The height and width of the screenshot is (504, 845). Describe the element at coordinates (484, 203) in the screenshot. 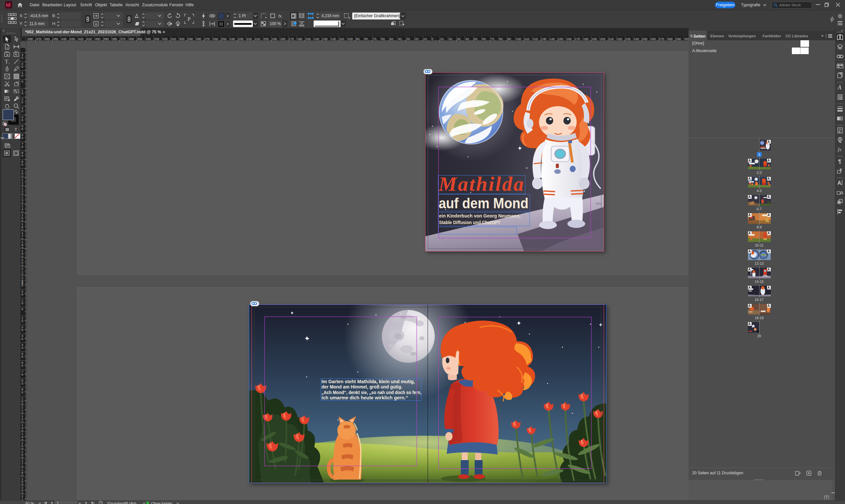

I see `svg-text: auf dem Mond` at that location.